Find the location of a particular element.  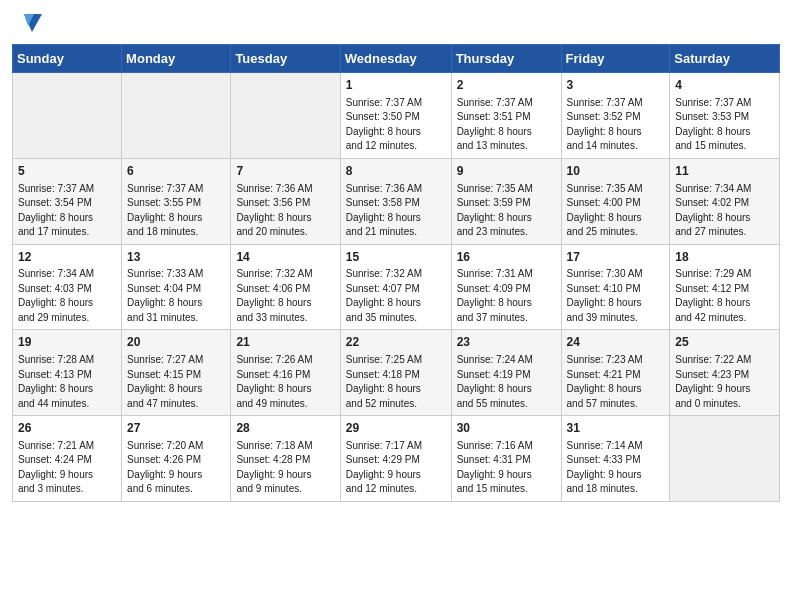

calendar-cell: 13Sunrise: 7:33 AM Sunset: 4:04 PM Dayli… is located at coordinates (176, 287).